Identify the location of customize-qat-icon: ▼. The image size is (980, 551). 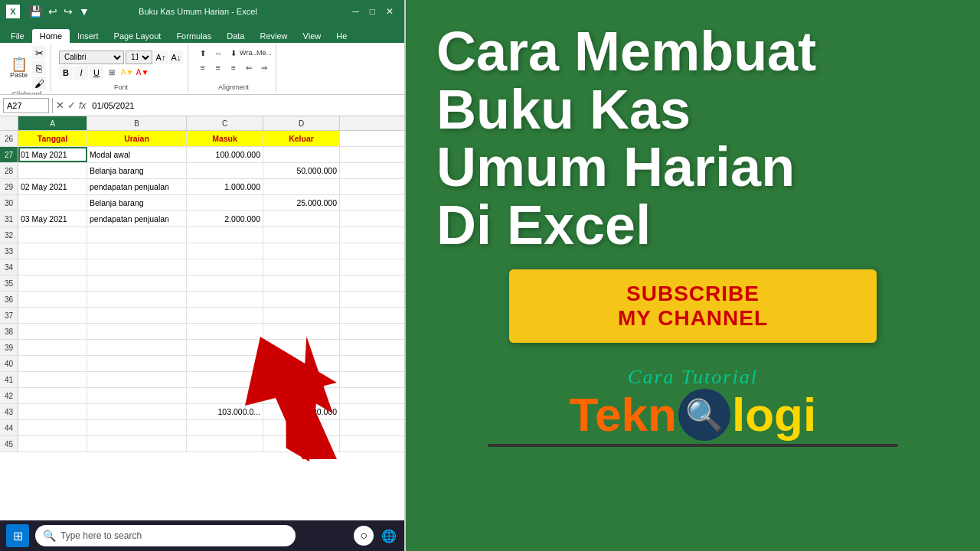
(84, 11).